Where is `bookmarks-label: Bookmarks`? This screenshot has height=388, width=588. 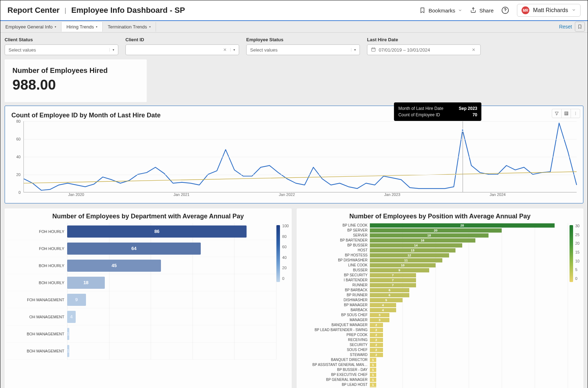 bookmarks-label: Bookmarks is located at coordinates (442, 11).